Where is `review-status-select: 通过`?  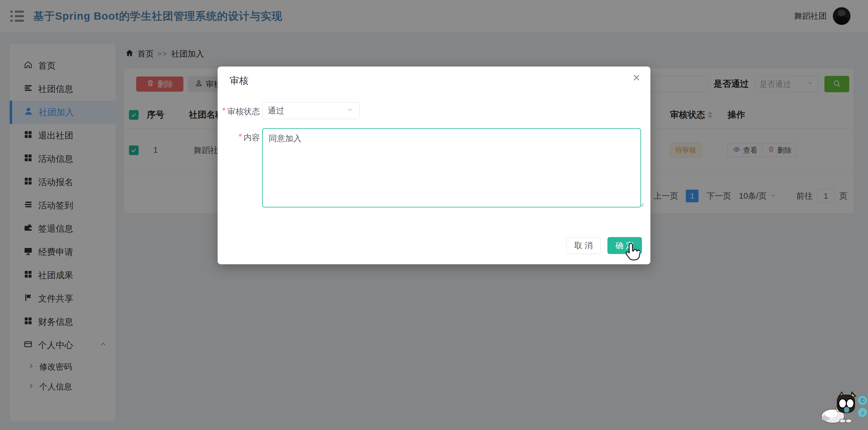 review-status-select: 通过 is located at coordinates (311, 111).